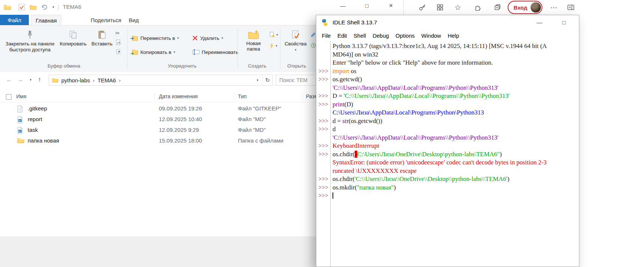 The image size is (644, 267). I want to click on tab-home: Главная, so click(46, 20).